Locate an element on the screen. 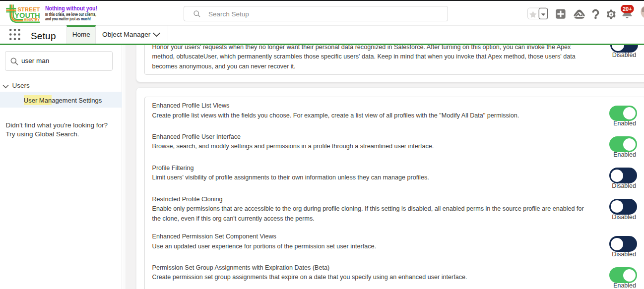  svg-text: 20+ is located at coordinates (627, 9).